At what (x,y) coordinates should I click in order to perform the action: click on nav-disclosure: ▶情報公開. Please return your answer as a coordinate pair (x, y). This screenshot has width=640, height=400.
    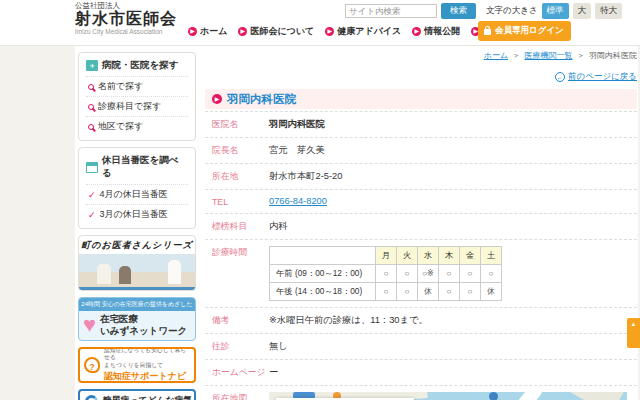
    Looking at the image, I should click on (436, 32).